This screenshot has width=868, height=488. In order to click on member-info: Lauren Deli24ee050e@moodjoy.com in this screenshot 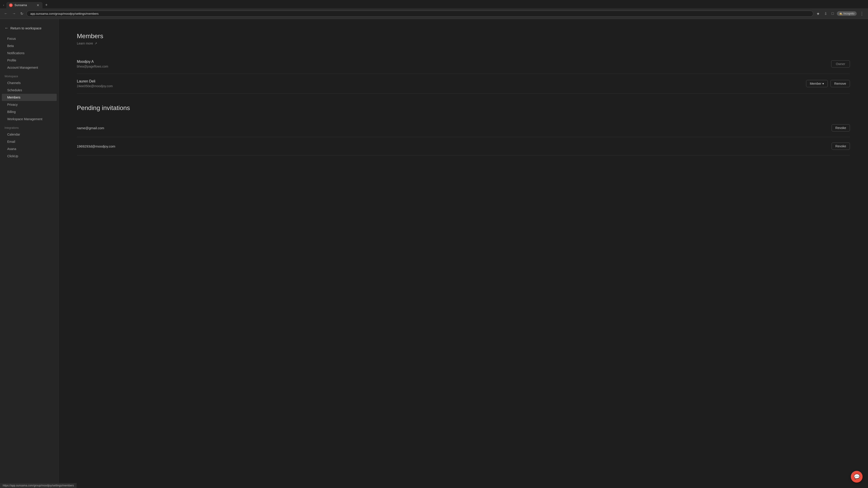, I will do `click(441, 84)`.